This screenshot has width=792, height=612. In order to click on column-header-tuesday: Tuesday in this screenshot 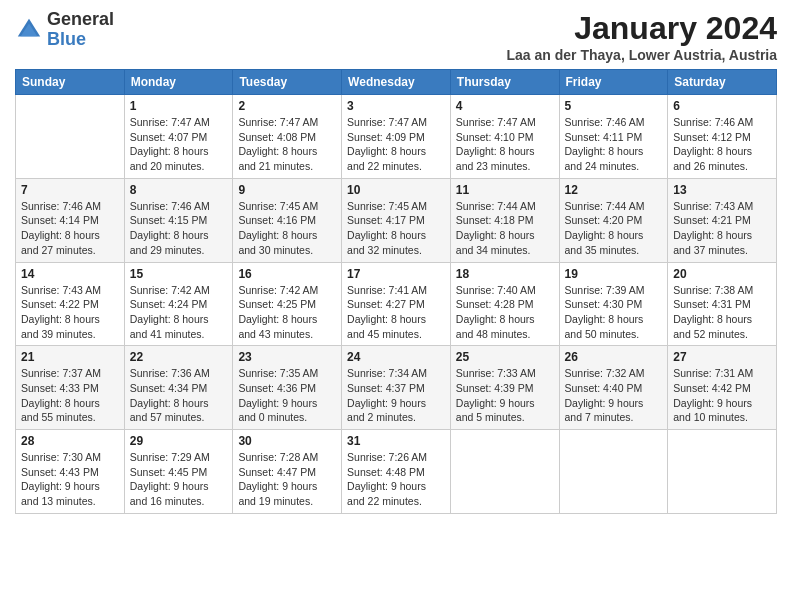, I will do `click(288, 82)`.